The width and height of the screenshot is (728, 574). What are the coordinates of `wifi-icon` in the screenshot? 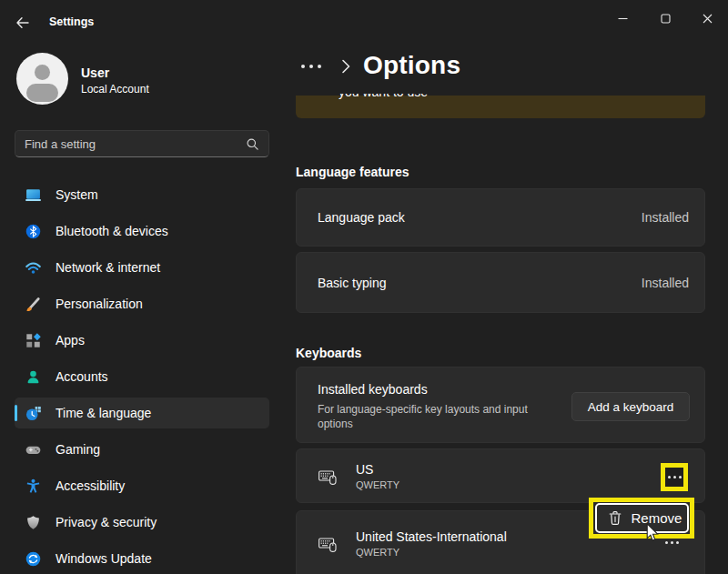 It's located at (33, 267).